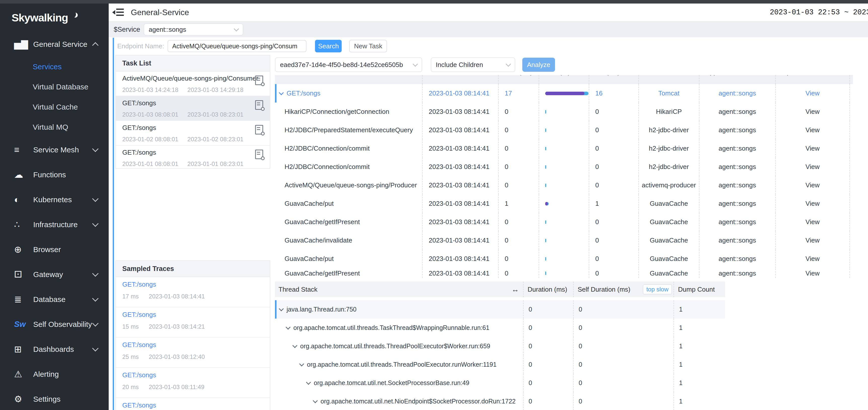 This screenshot has height=410, width=868. What do you see at coordinates (564, 130) in the screenshot?
I see `span-row: H2/JDBC/PreparedStatement/executeQuery 2…` at bounding box center [564, 130].